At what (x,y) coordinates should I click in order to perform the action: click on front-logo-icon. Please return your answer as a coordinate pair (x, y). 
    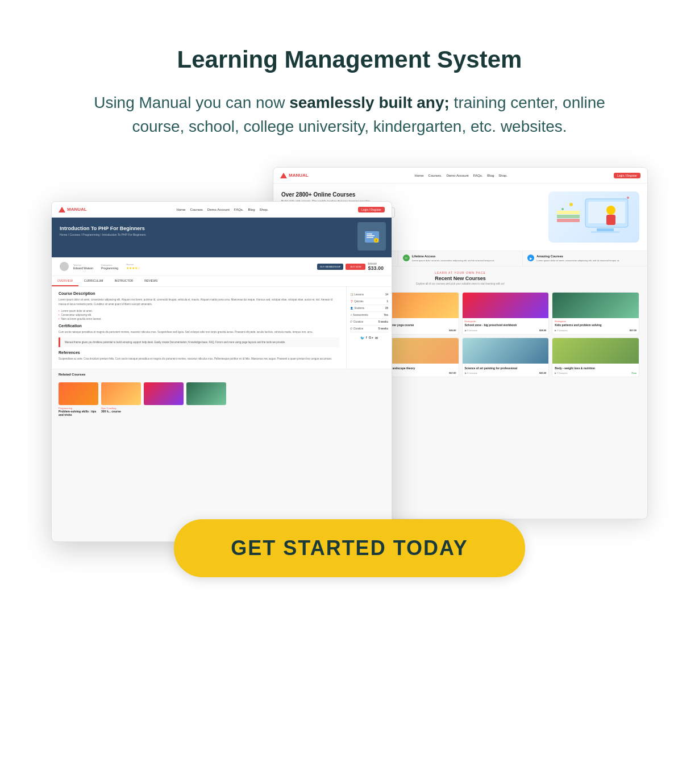
    Looking at the image, I should click on (62, 210).